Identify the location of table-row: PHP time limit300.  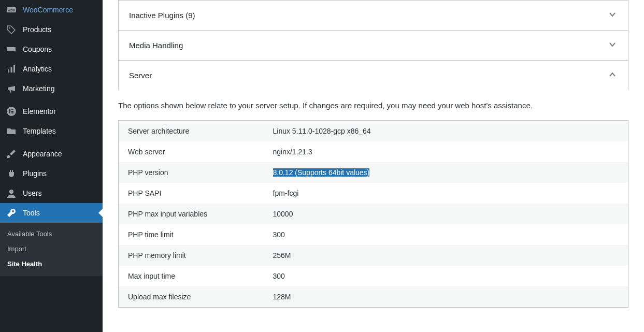
(374, 235).